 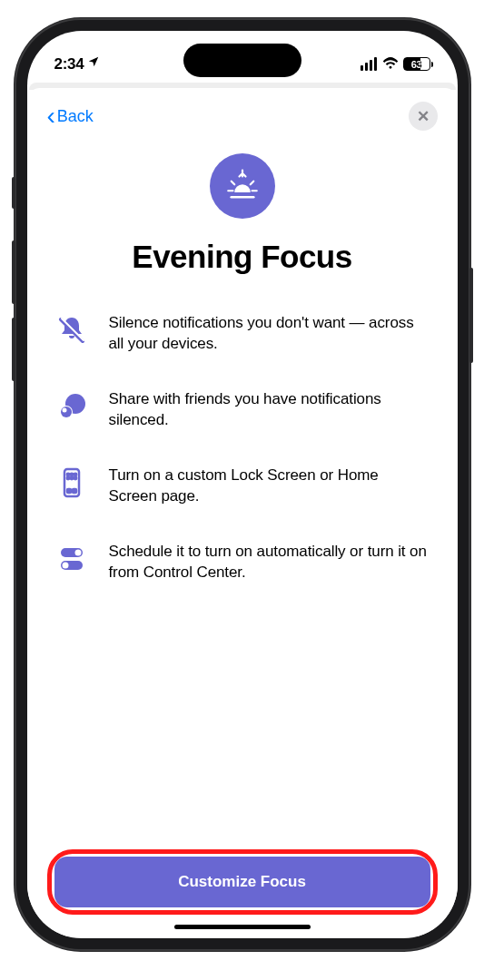 I want to click on back-button: ‹ Back, so click(x=71, y=116).